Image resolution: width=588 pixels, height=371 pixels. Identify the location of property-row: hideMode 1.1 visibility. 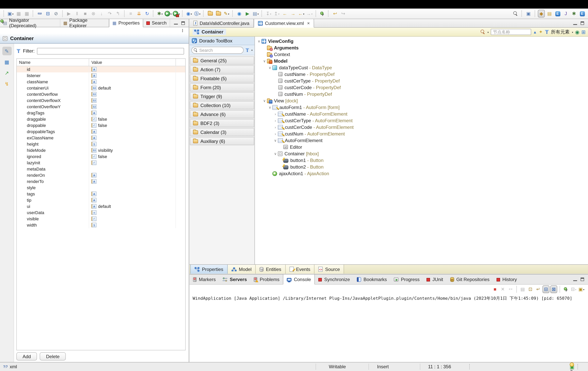
(101, 150).